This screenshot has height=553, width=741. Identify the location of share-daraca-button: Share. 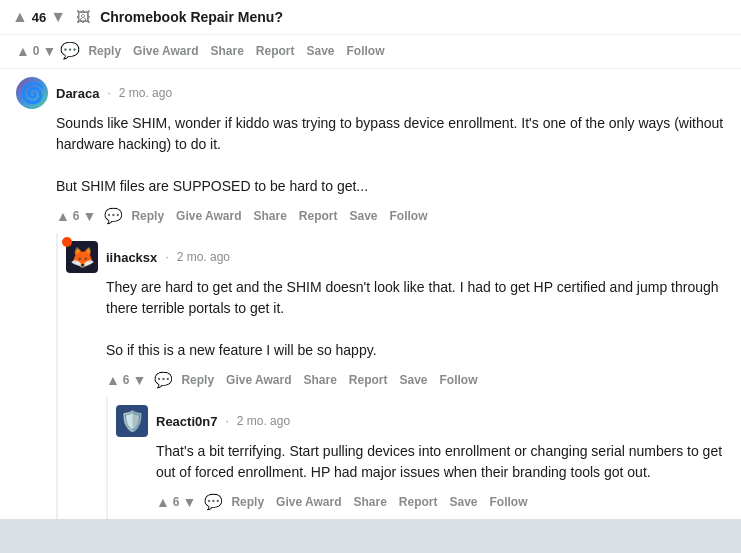
(270, 216).